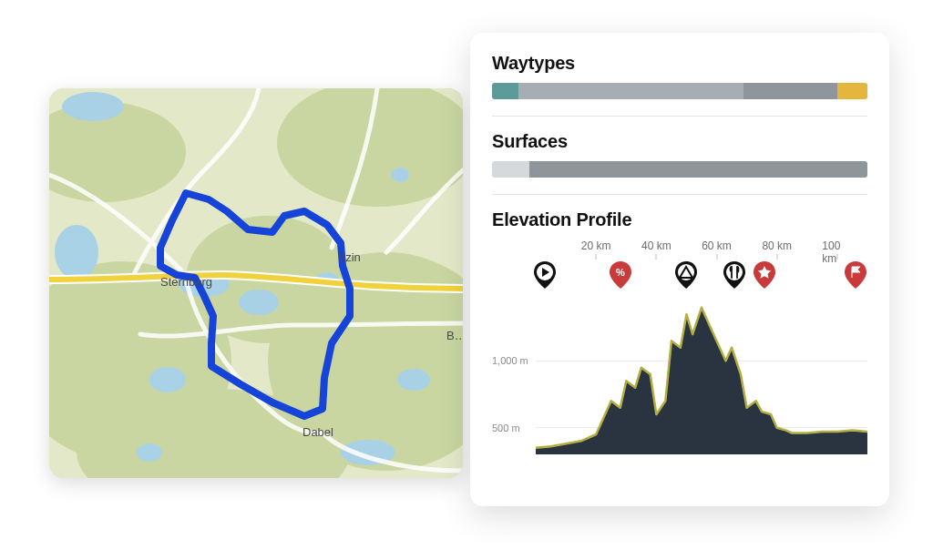 The width and height of the screenshot is (933, 560). I want to click on elevation-title: Elevation Profile, so click(680, 220).